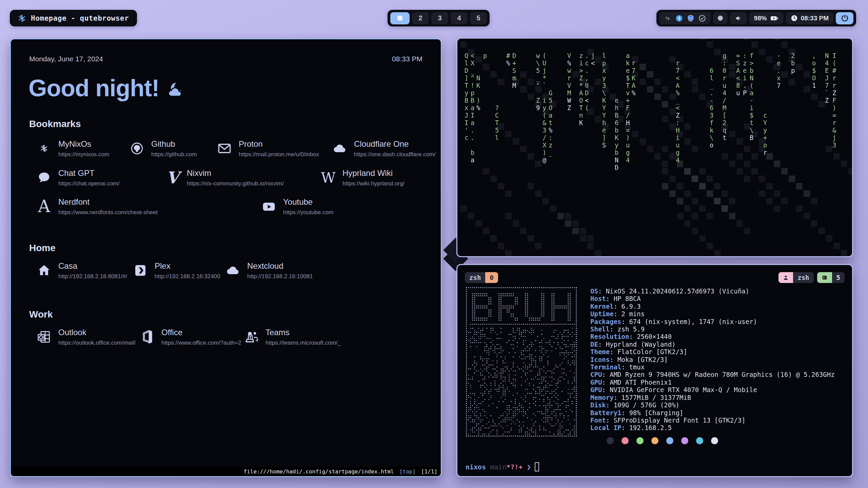 This screenshot has width=868, height=488. I want to click on active-window-title-pill: Homepage - qutebrowser, so click(73, 18).